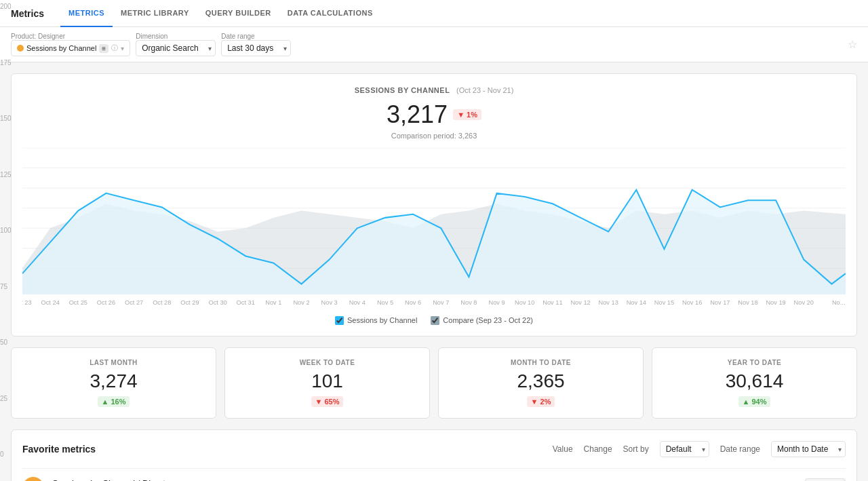 This screenshot has height=481, width=868. I want to click on change-col-header: Change, so click(598, 449).